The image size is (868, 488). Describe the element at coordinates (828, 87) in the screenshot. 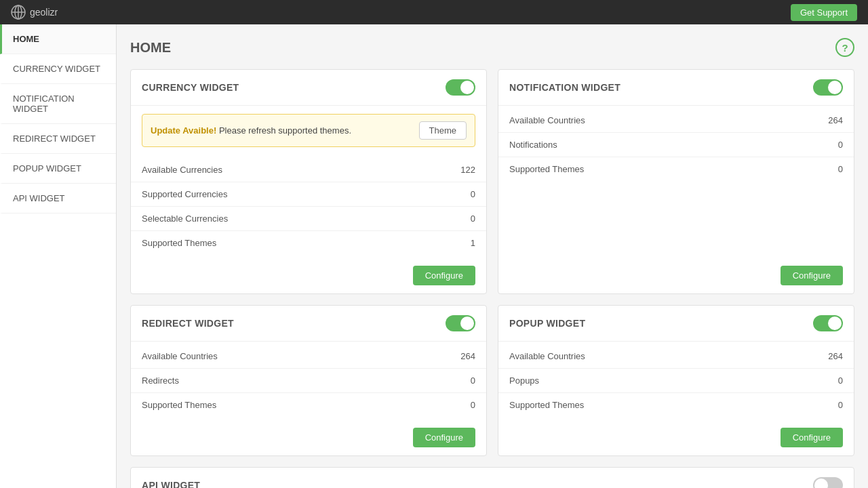

I see `notification-widget-toggle` at that location.